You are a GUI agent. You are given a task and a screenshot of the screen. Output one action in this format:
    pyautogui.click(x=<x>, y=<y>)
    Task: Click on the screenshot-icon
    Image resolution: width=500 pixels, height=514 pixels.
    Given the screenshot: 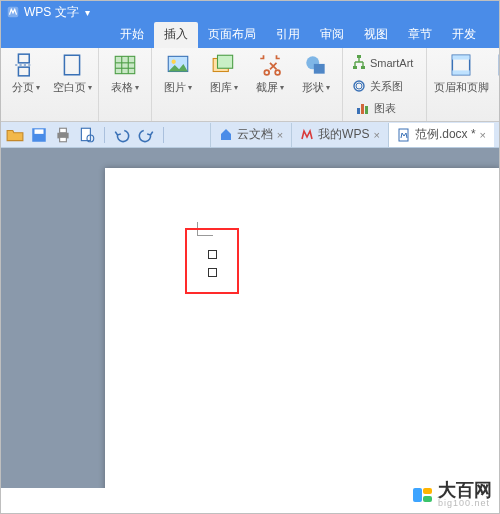 What is the action you would take?
    pyautogui.click(x=270, y=65)
    